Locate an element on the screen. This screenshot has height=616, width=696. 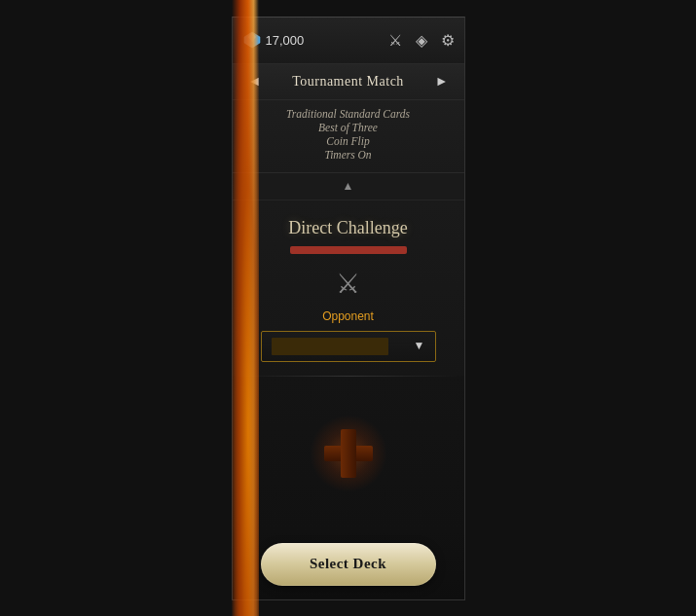
question-icon: ◈ is located at coordinates (421, 41).